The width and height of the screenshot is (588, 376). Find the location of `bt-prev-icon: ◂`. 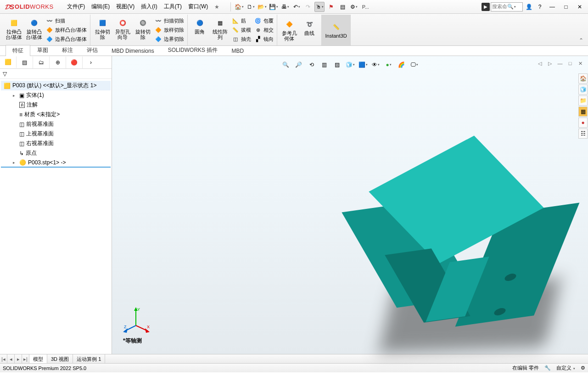

bt-prev-icon: ◂ is located at coordinates (11, 359).